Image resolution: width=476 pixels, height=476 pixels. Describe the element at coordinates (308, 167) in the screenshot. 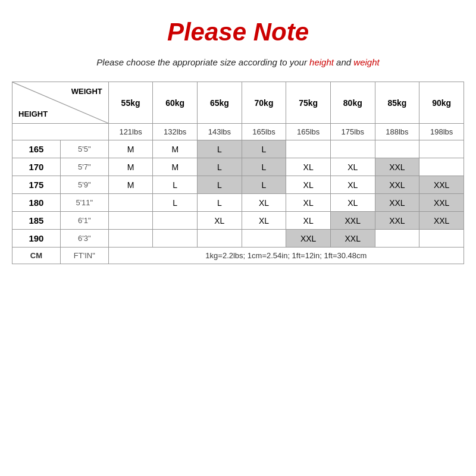

I see `size-cell-1-4: XL` at that location.